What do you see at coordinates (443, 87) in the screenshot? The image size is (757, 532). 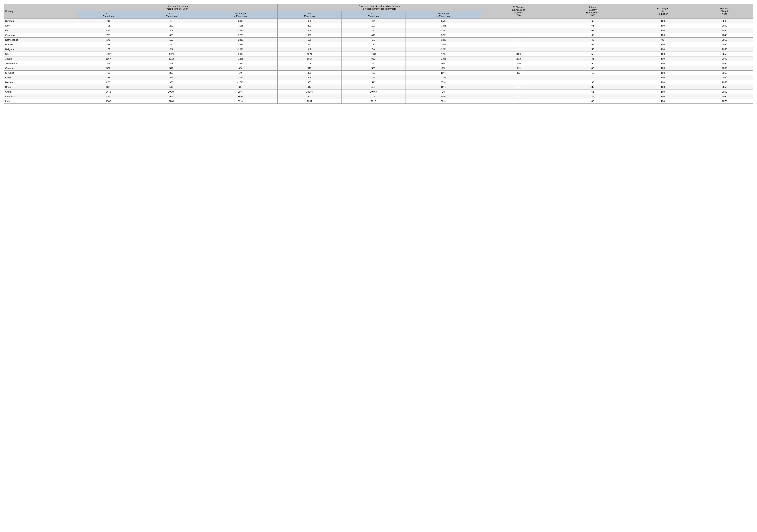 I see `ass-pct-cell: 10%` at bounding box center [443, 87].